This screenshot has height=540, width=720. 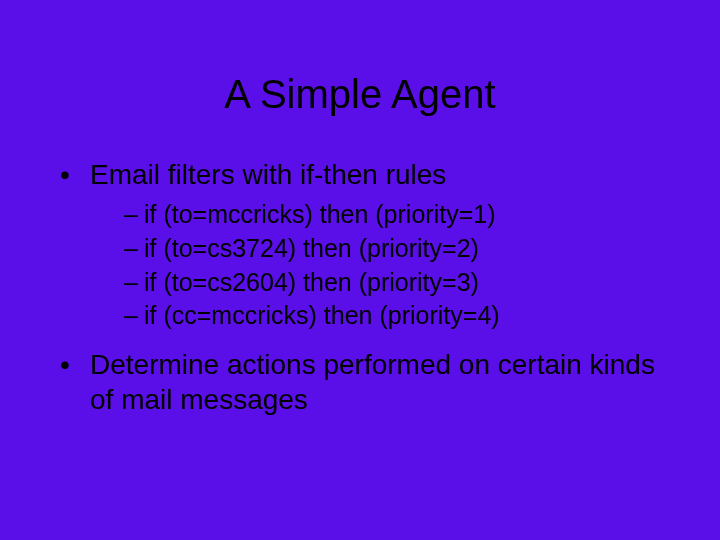 What do you see at coordinates (370, 382) in the screenshot?
I see `bullet-item-2: Determine actions performed on certain k…` at bounding box center [370, 382].